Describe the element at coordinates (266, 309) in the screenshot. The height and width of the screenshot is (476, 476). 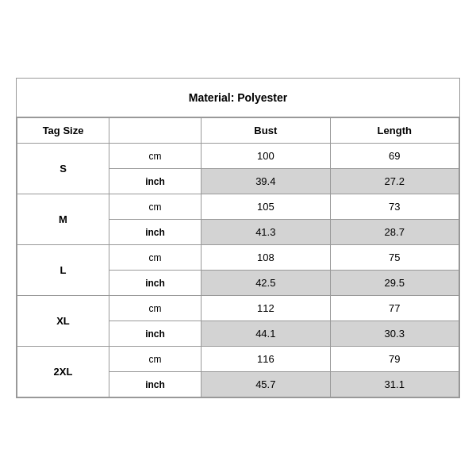
I see `bust-cm-value: 112` at that location.